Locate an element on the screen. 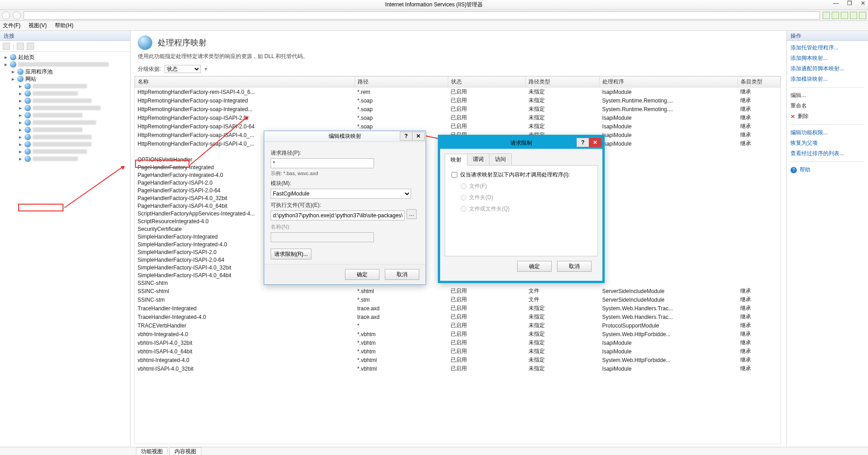 The height and width of the screenshot is (455, 868). table-row: SSINC-stm*.stm已启用文件ServerSideIncludeModu… is located at coordinates (458, 299).